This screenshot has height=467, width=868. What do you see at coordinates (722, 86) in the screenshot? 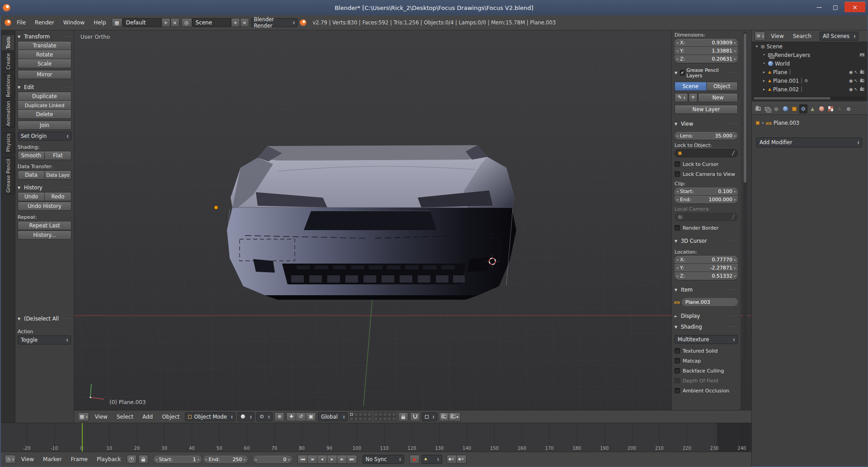
I see `gp-object-toggle: Object` at bounding box center [722, 86].